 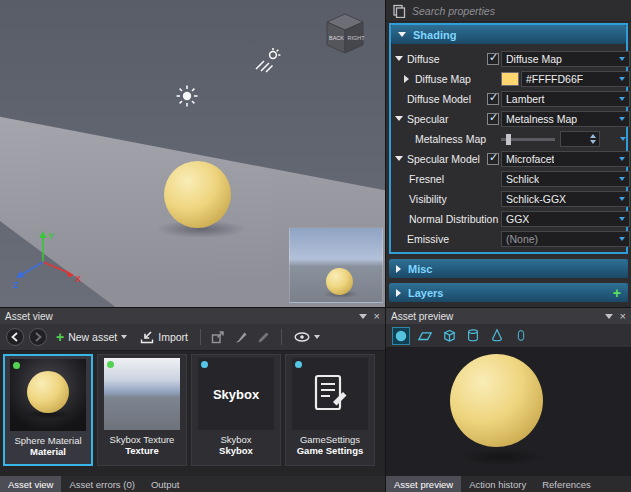 What do you see at coordinates (528, 159) in the screenshot?
I see `dropdown-value: Microfacet` at bounding box center [528, 159].